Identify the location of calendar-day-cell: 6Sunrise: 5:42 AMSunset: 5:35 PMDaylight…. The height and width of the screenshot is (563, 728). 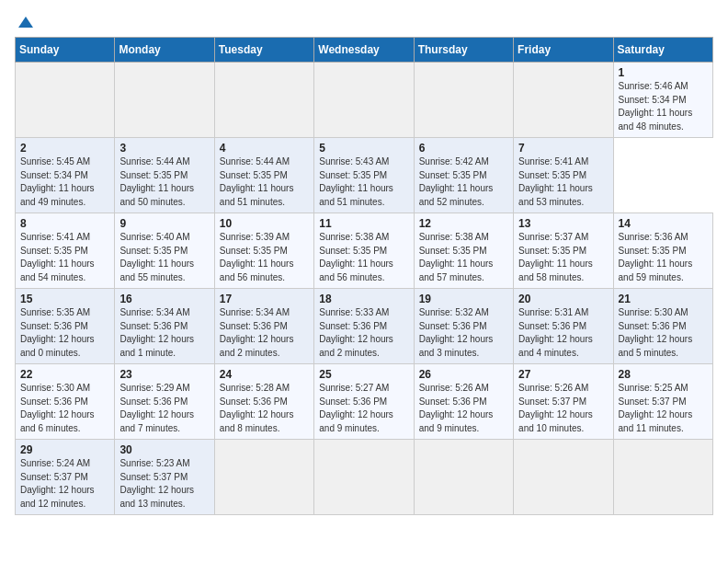
(463, 176).